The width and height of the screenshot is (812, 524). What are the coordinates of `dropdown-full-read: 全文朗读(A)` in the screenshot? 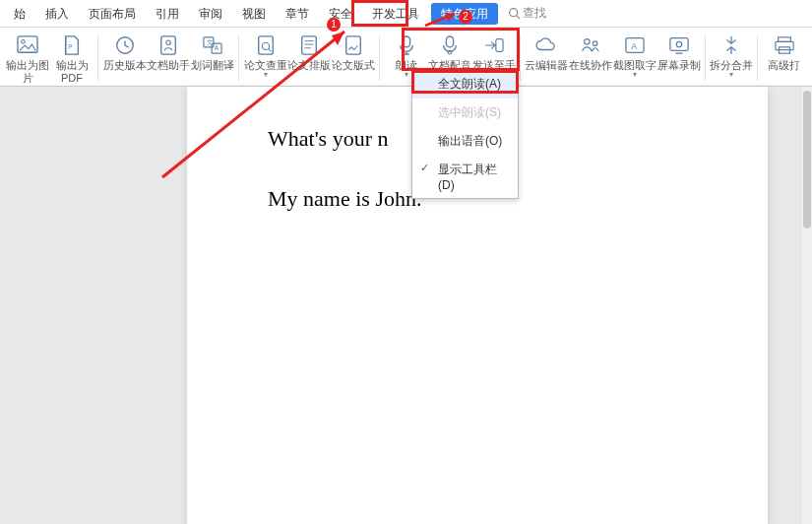 It's located at (465, 85).